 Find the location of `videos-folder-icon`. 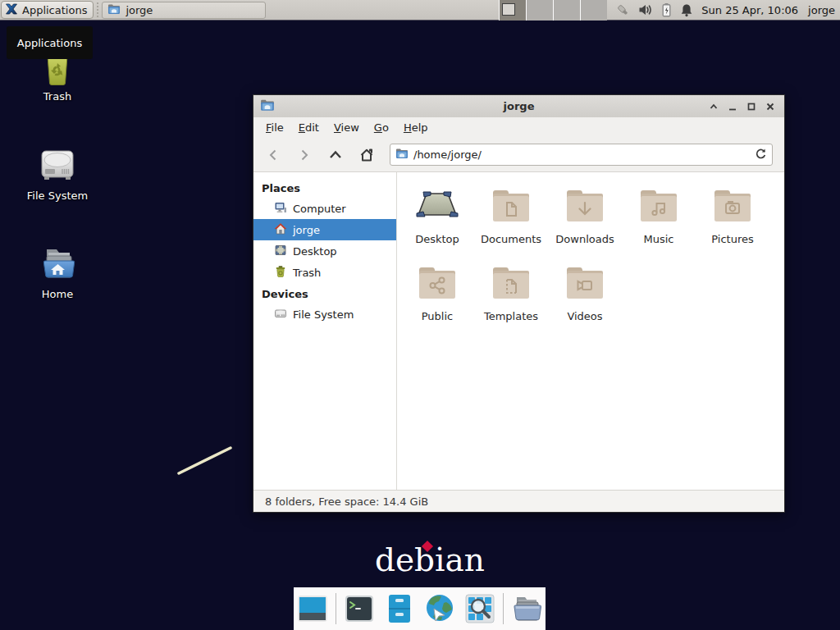

videos-folder-icon is located at coordinates (585, 284).